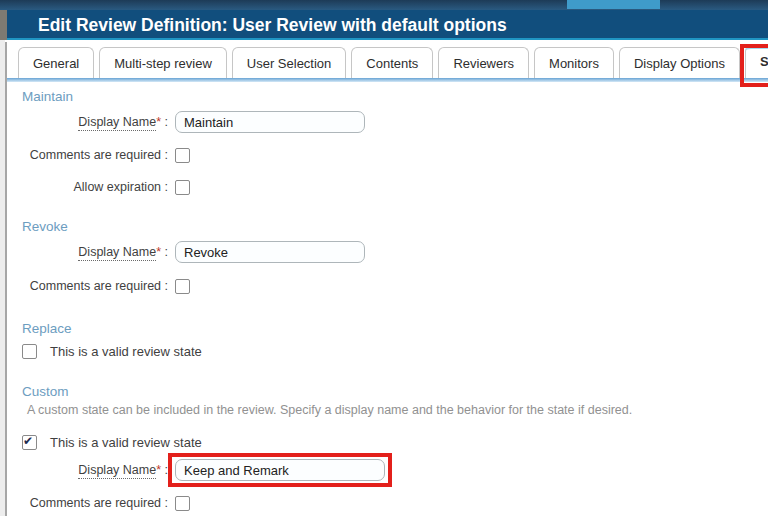 This screenshot has height=516, width=768. What do you see at coordinates (395, 442) in the screenshot?
I see `custom-valid-state-row: This is a valid review state` at bounding box center [395, 442].